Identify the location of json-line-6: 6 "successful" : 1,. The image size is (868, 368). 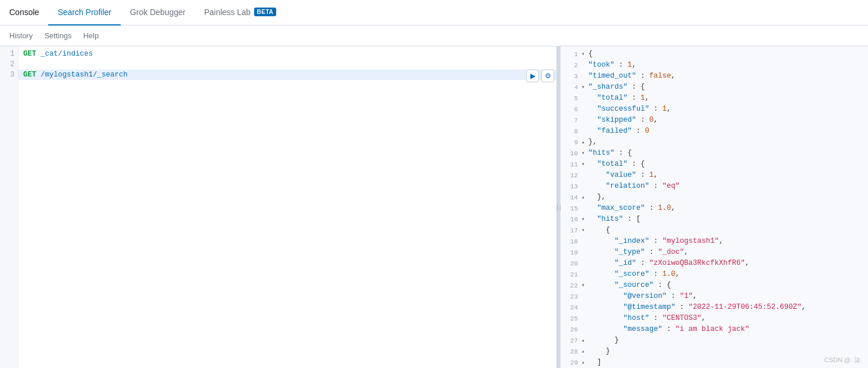
(714, 109).